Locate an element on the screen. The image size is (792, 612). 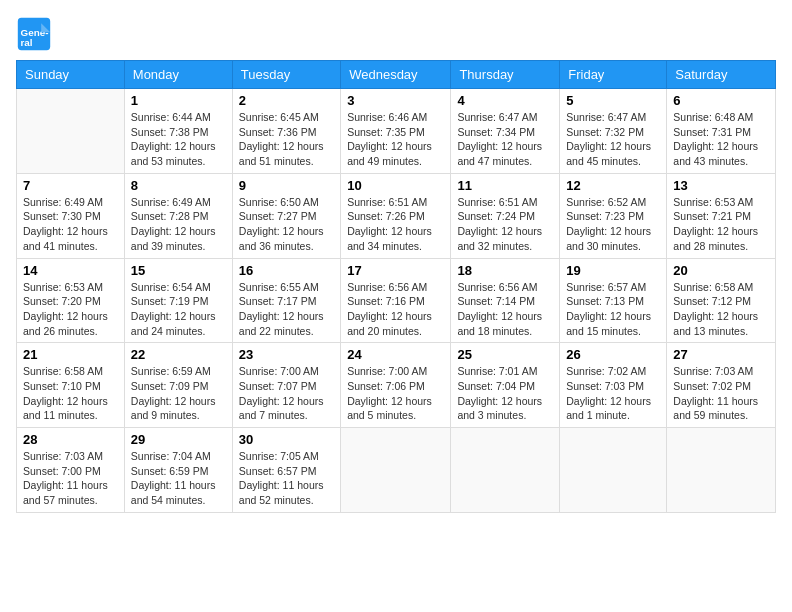
day-number: 18 is located at coordinates (505, 270).